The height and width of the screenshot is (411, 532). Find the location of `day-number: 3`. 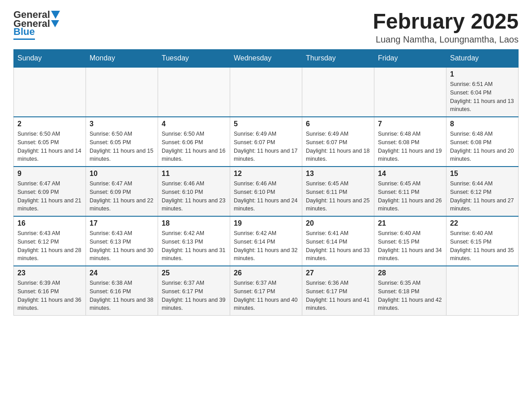

day-number: 3 is located at coordinates (122, 124).